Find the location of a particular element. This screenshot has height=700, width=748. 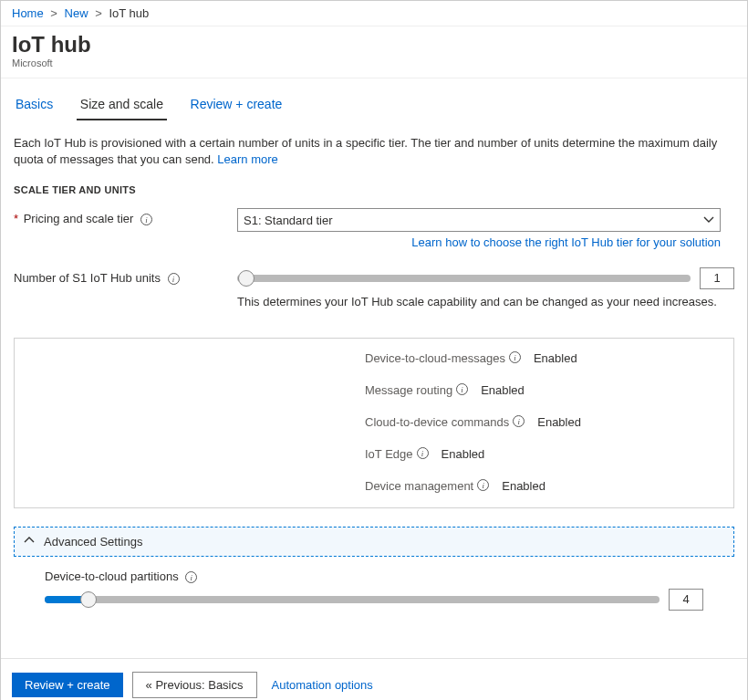

advanced-settings-title: Advanced Settings is located at coordinates (93, 542).